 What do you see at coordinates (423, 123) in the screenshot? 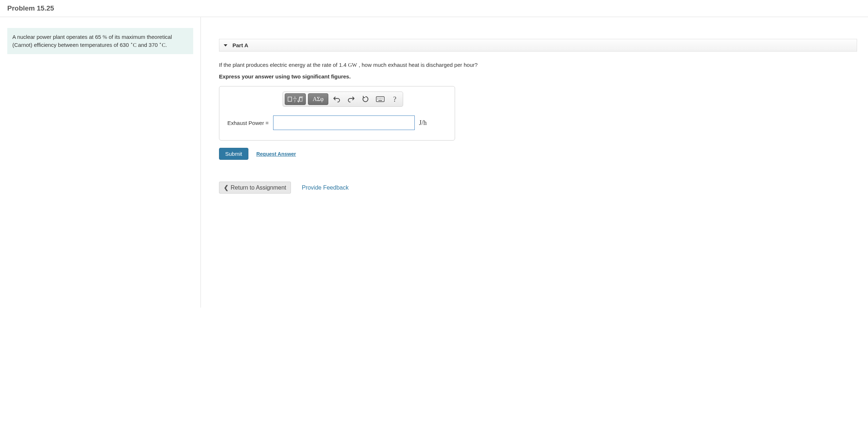
I see `answer-unit: J/h` at bounding box center [423, 123].